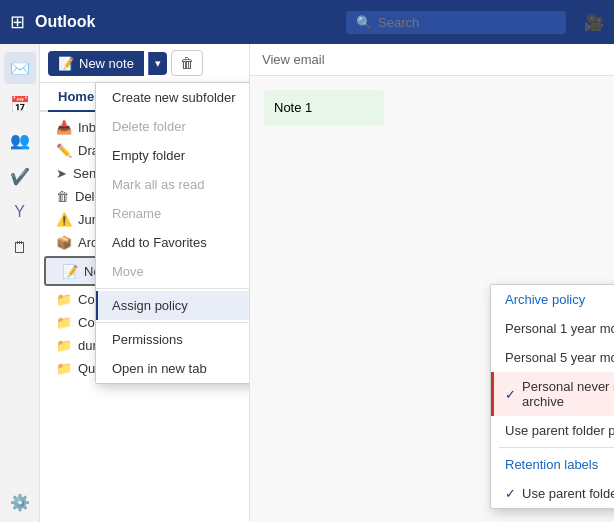 This screenshot has width=614, height=522. What do you see at coordinates (66, 64) in the screenshot?
I see `new-note-icon: 📝` at bounding box center [66, 64].